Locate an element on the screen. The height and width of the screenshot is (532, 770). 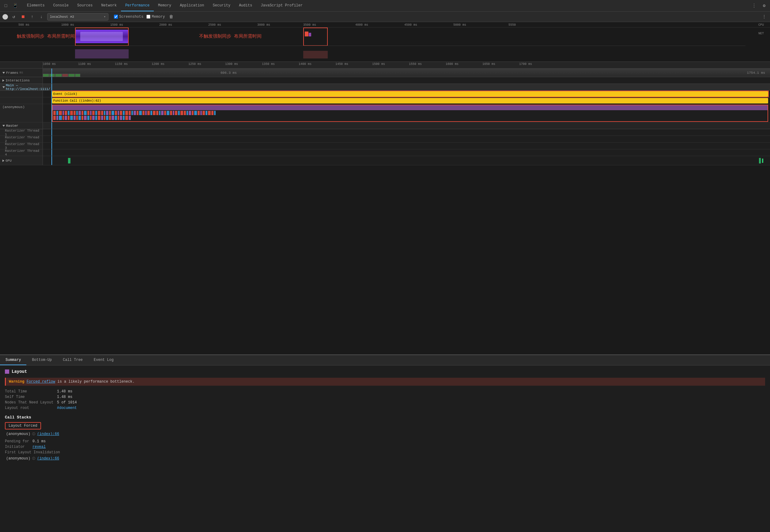
detail-ruler: 1050 ms 1100 ms 1150 ms 1200 ms 1250 ms … is located at coordinates (385, 65).